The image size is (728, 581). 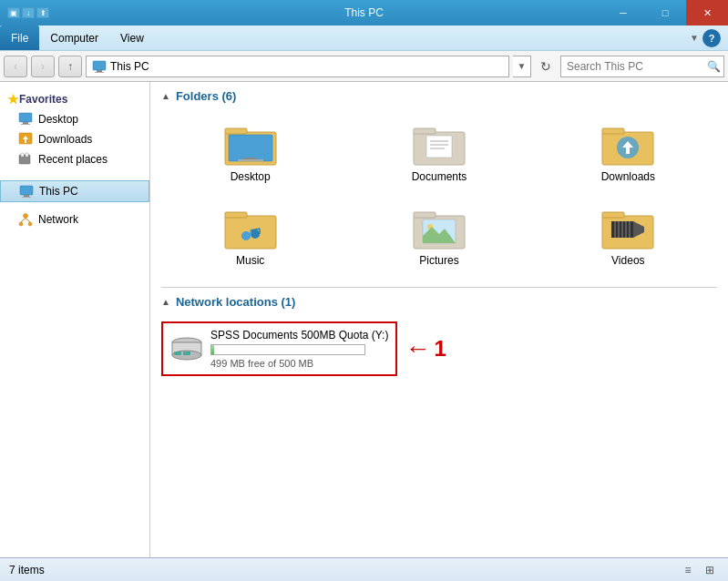 I want to click on menu-bar: File Computer View ▼ ?, so click(x=364, y=38).